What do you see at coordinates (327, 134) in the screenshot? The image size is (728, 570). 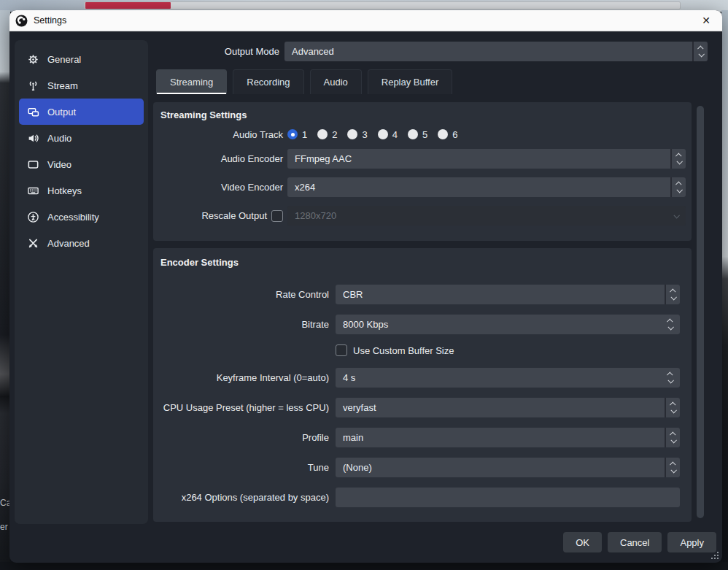 I see `audio-track-radio-2: 2` at bounding box center [327, 134].